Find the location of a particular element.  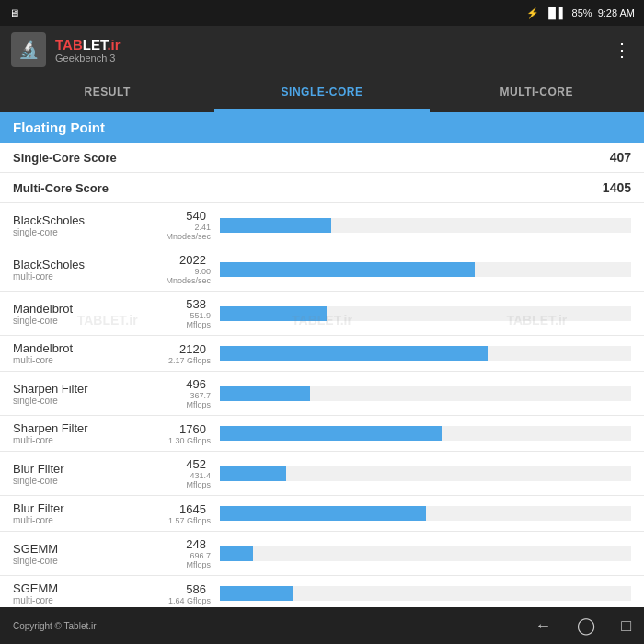

copyright-text: Copyright © Tablet.ir is located at coordinates (55, 626).